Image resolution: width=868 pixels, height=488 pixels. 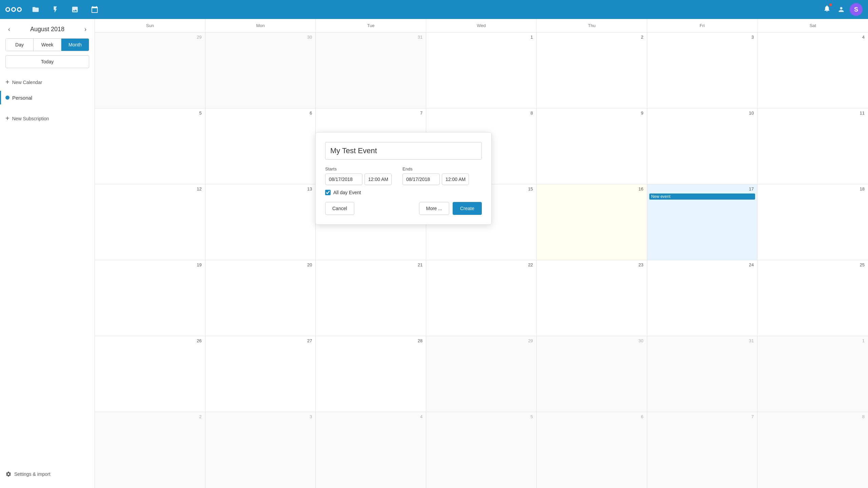 What do you see at coordinates (378, 179) in the screenshot?
I see `start-time-input` at bounding box center [378, 179].